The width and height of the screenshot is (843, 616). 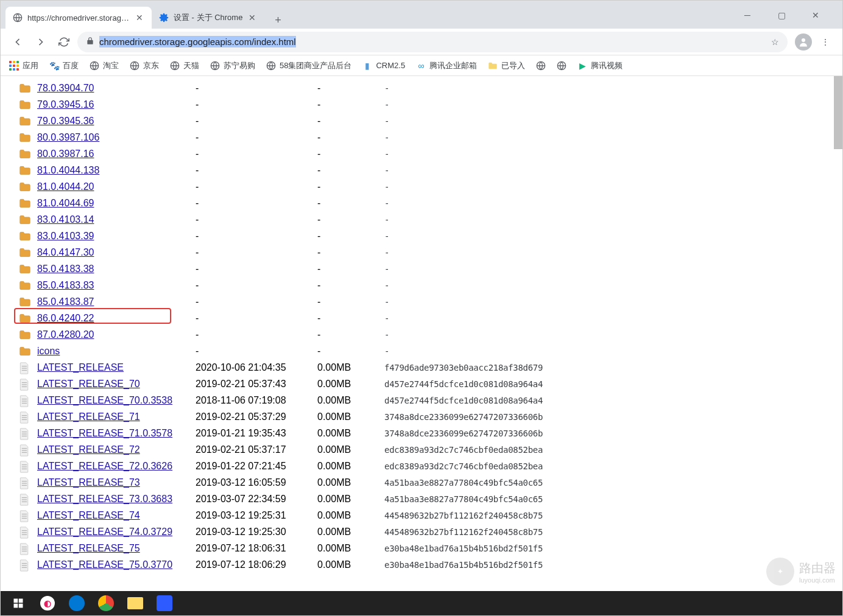 I want to click on listing-link: LATEST_RELEASE_74.0.3729, so click(x=105, y=532).